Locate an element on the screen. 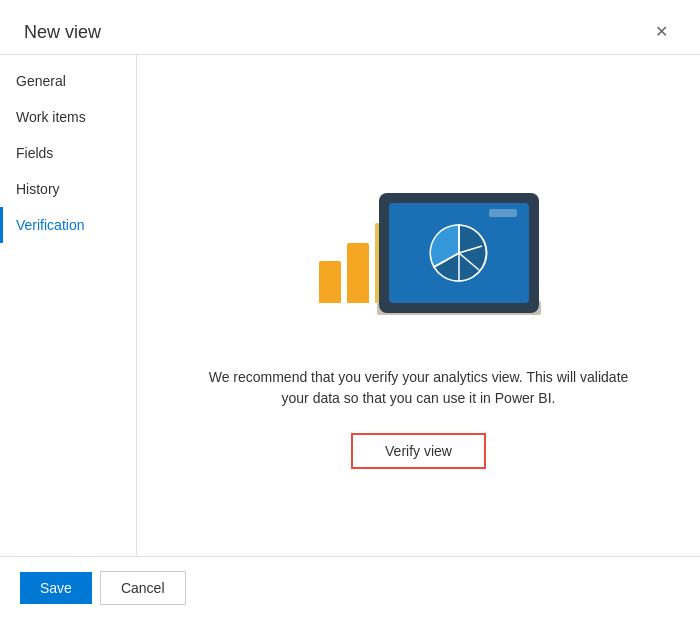 The image size is (700, 619). dialog-header: New view ✕ is located at coordinates (350, 27).